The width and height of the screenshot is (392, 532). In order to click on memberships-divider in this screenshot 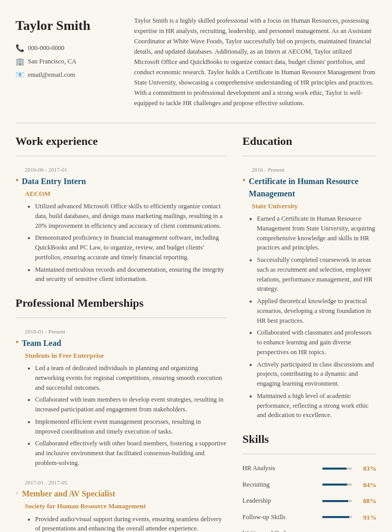, I will do `click(121, 318)`.